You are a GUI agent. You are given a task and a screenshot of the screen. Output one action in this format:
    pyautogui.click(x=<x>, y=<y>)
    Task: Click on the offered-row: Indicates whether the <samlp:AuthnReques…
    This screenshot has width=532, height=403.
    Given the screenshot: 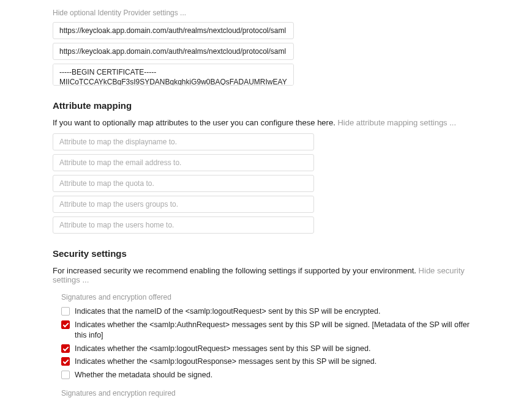 What is the action you would take?
    pyautogui.click(x=266, y=330)
    